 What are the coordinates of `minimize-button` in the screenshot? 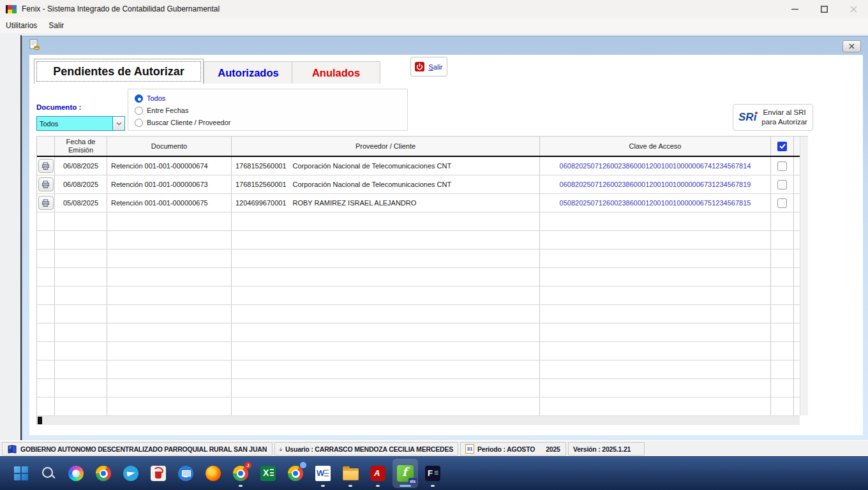 It's located at (795, 9).